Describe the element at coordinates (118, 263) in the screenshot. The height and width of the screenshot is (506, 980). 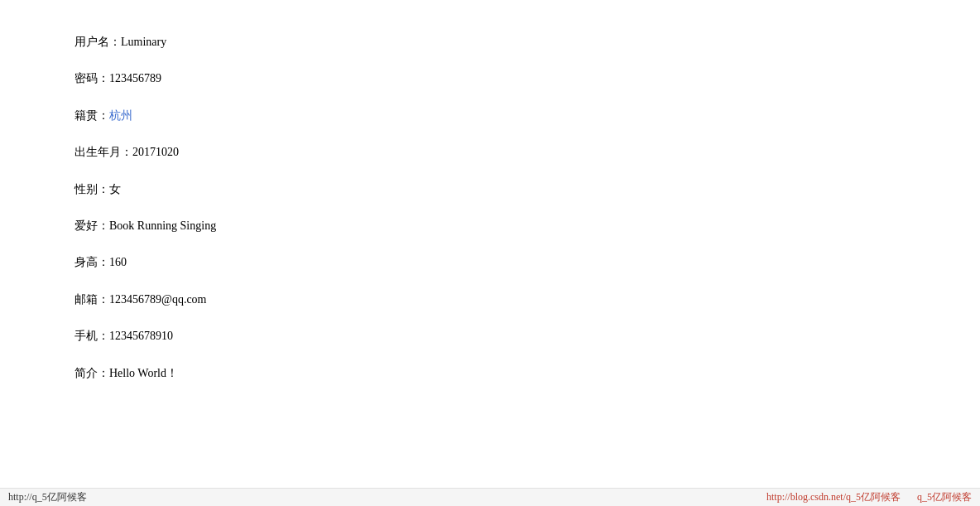
I see `height-value: 160` at that location.